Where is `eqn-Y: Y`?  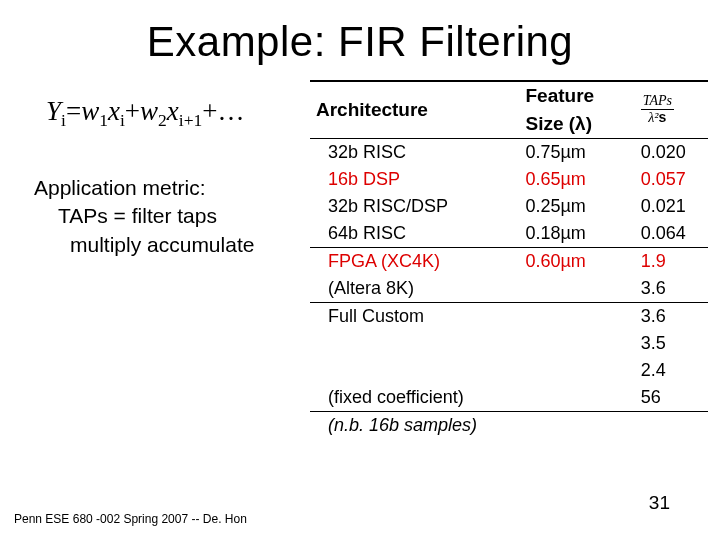
eqn-Y: Y is located at coordinates (54, 111).